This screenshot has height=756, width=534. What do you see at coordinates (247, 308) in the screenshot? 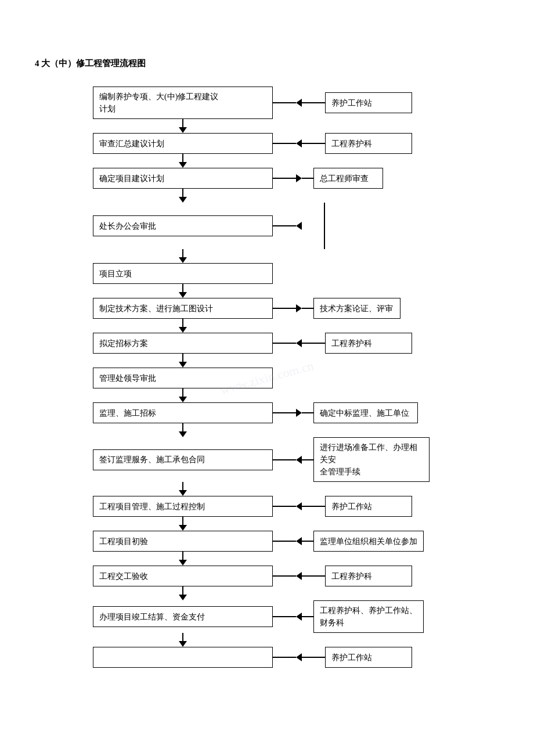
I see `step6-row: 制定技术方案、进行施工图设计 技术方案论证、评审` at bounding box center [247, 308].